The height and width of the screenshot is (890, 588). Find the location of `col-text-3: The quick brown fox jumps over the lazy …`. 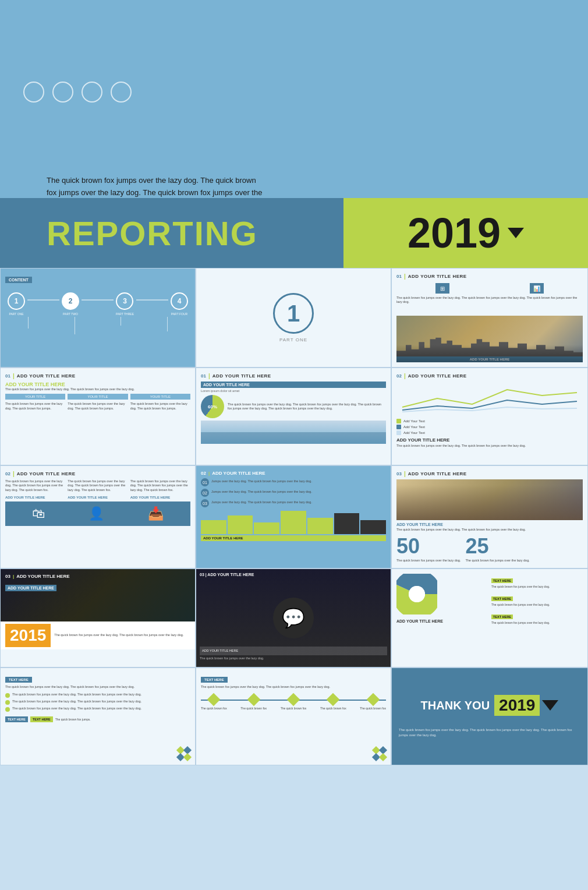

col-text-3: The quick brown fox jumps over the lazy … is located at coordinates (161, 406).